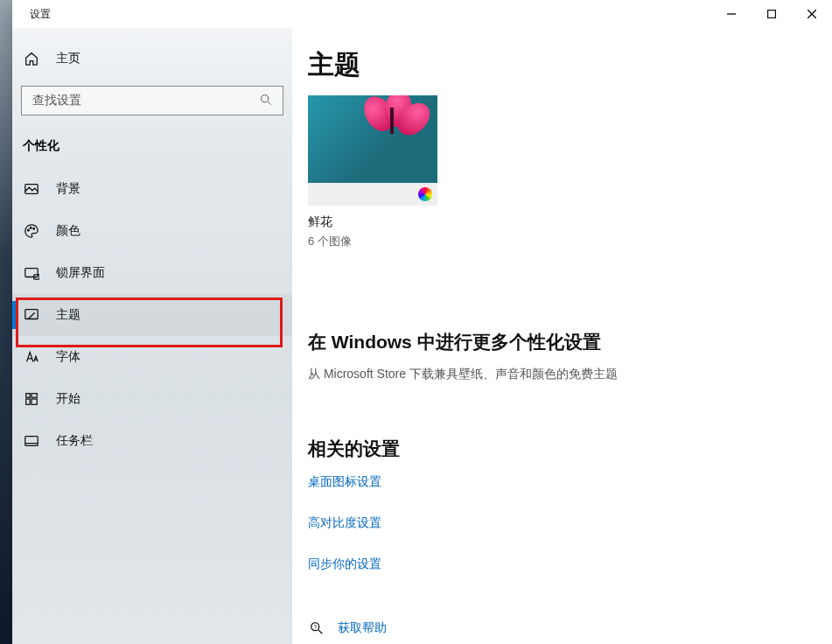  What do you see at coordinates (373, 139) in the screenshot?
I see `theme-thumbnail` at bounding box center [373, 139].